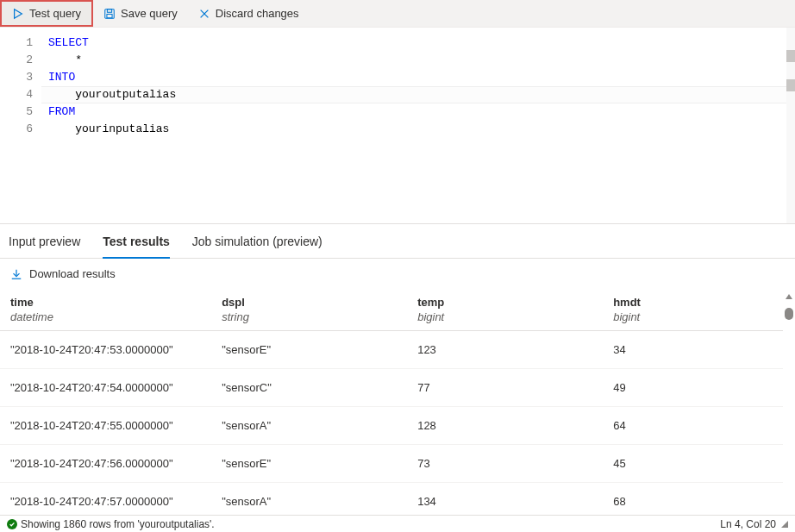  I want to click on play-icon, so click(18, 14).